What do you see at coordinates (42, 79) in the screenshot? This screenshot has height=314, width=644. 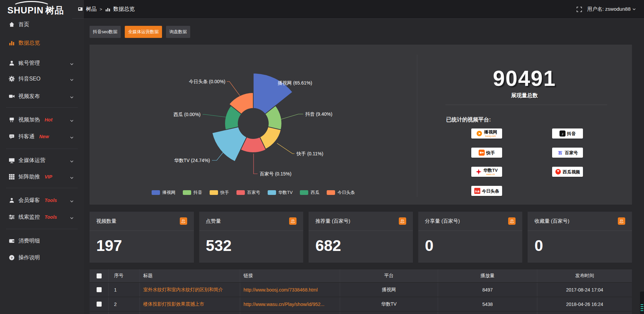 I see `sidebar-item-douyin-seo: 抖音SEO` at bounding box center [42, 79].